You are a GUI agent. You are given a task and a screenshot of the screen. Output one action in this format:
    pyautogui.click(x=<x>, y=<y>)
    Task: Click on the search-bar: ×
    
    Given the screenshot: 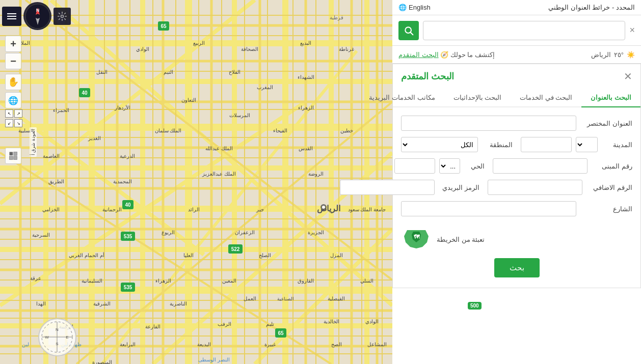 What is the action you would take?
    pyautogui.click(x=517, y=31)
    